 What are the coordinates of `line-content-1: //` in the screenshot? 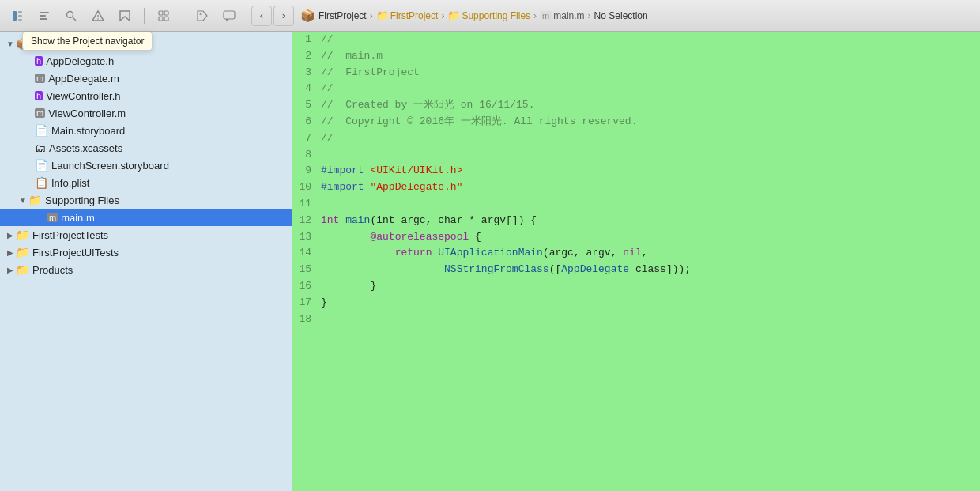 It's located at (650, 40).